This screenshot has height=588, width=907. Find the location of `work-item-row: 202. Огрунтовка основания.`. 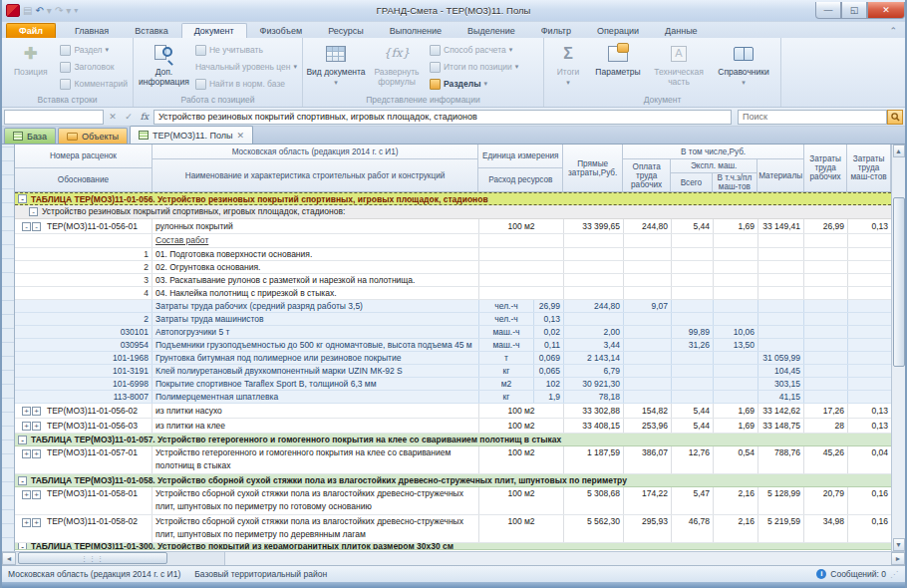

work-item-row: 202. Огрунтовка основания. is located at coordinates (453, 267).